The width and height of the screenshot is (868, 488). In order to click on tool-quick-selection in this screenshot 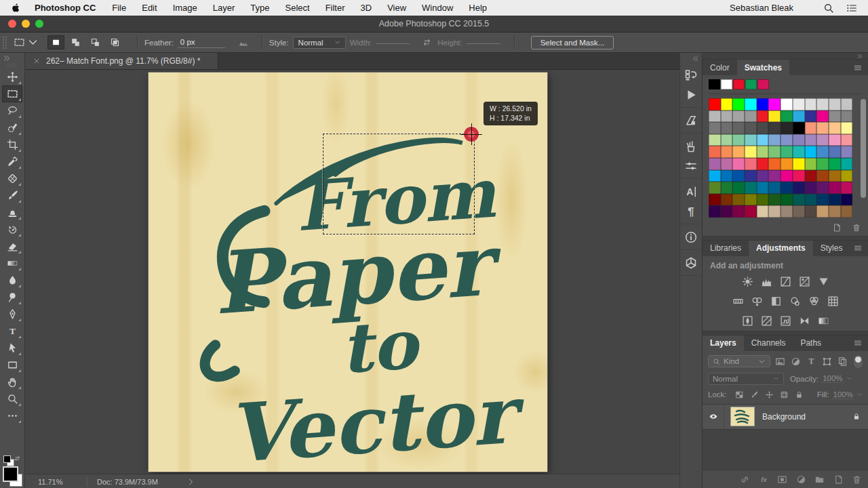, I will do `click(12, 127)`.